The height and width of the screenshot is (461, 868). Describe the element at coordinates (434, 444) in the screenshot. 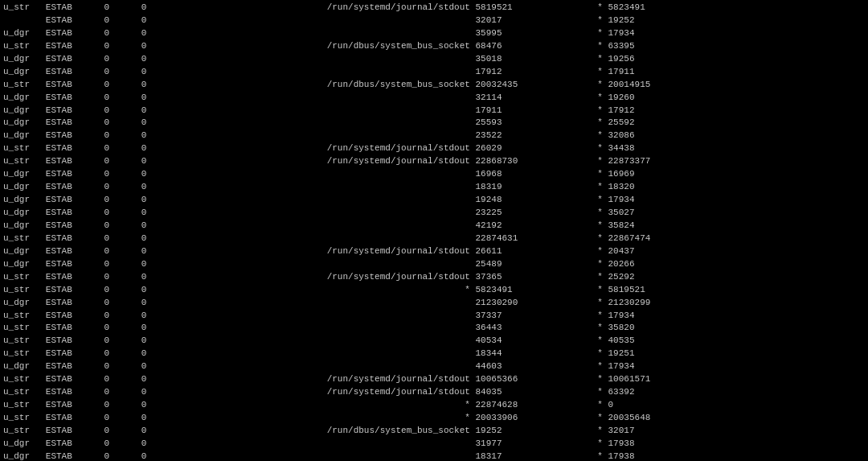

I see `terminal-line: u_dgr ESTAB 0 0 31977 * 17938` at that location.